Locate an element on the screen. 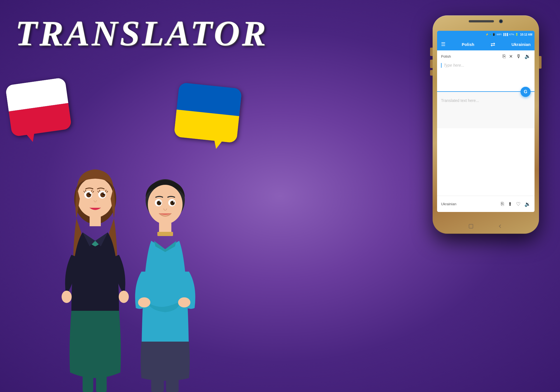  phone-top-hardware is located at coordinates (486, 21).